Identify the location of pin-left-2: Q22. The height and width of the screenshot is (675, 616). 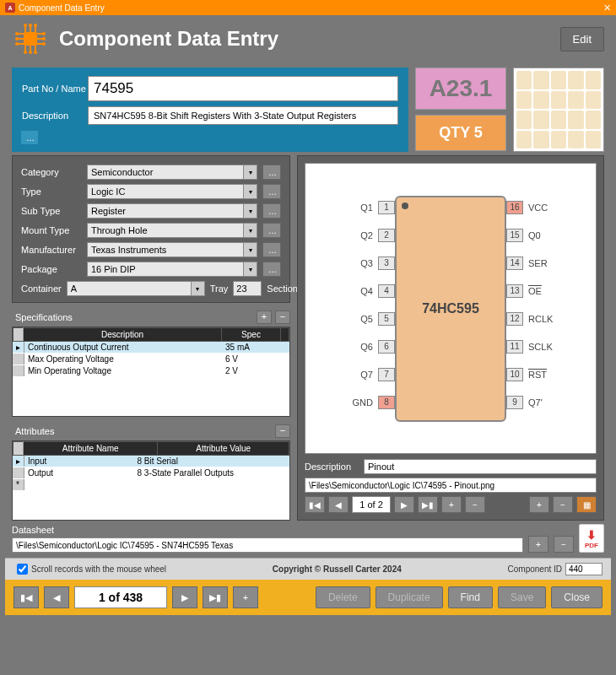
(364, 235).